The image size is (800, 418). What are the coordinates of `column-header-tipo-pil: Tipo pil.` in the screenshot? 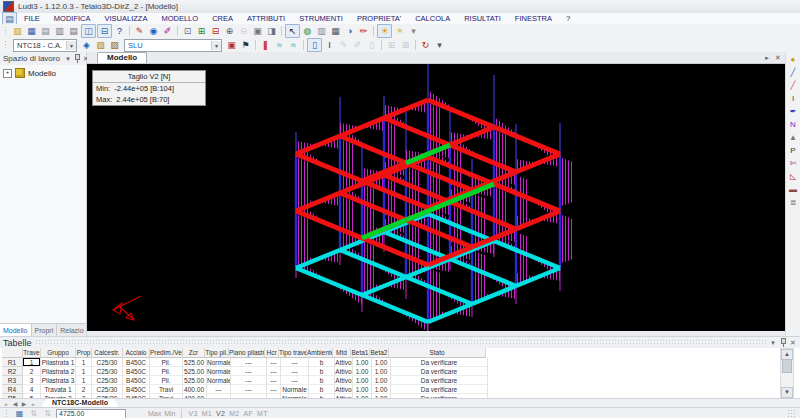 It's located at (217, 353).